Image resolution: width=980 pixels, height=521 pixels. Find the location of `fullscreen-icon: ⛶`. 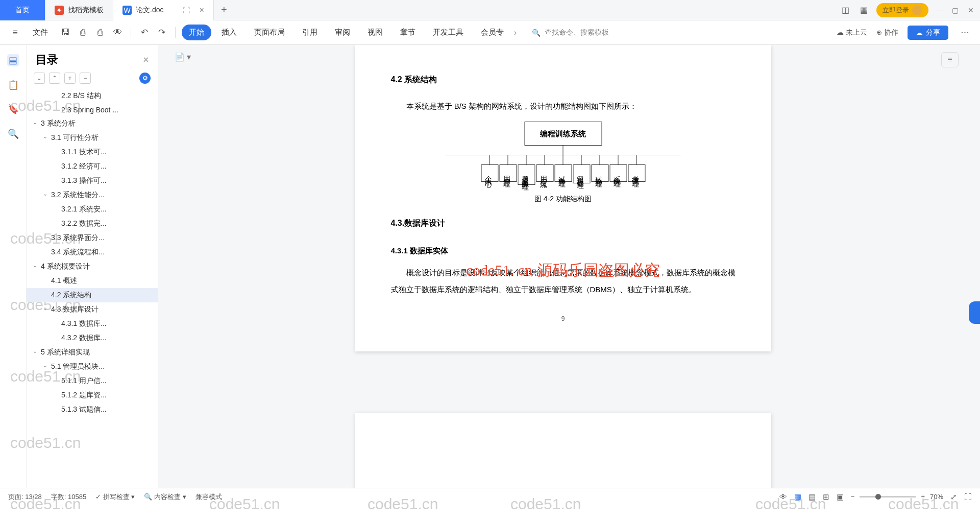

fullscreen-icon: ⛶ is located at coordinates (968, 496).